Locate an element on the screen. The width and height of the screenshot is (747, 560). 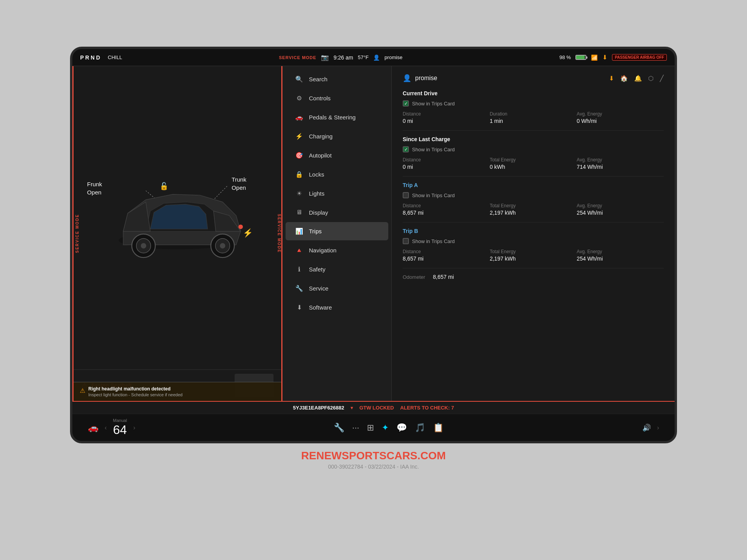
controls-icon: ⚙ is located at coordinates (299, 98).